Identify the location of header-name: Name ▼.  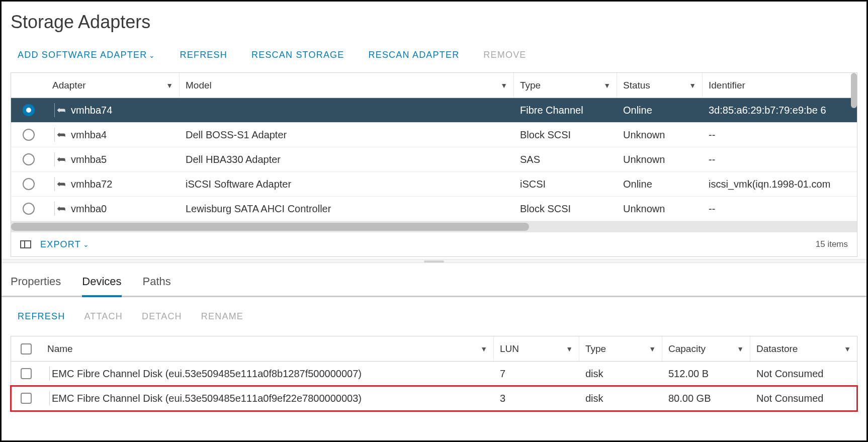
(268, 349).